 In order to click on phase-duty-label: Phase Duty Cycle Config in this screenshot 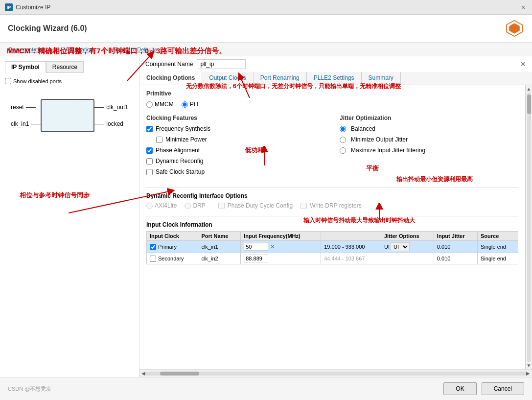, I will do `click(255, 206)`.